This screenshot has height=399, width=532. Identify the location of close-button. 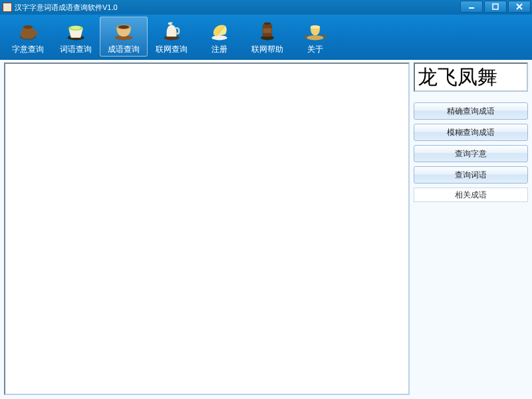
(519, 7).